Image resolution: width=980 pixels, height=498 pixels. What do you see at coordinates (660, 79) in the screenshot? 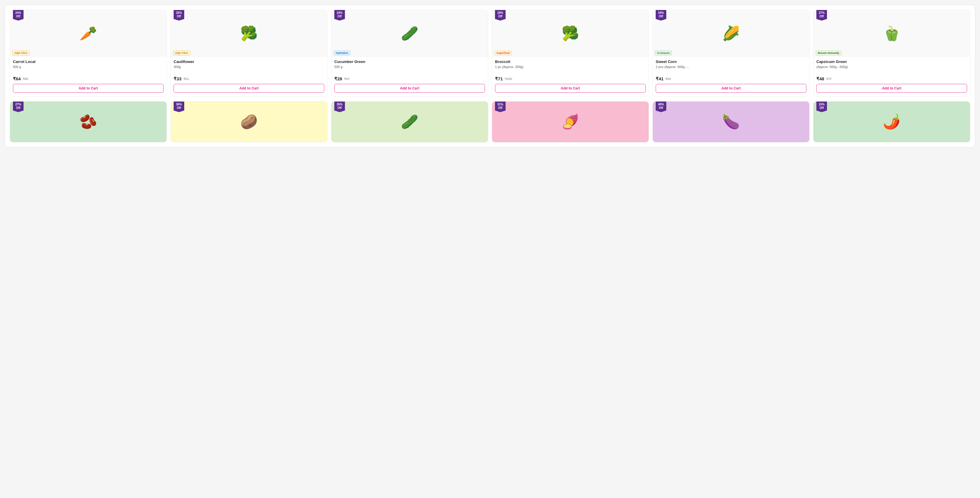
I see `price-current: ₹41` at bounding box center [660, 79].